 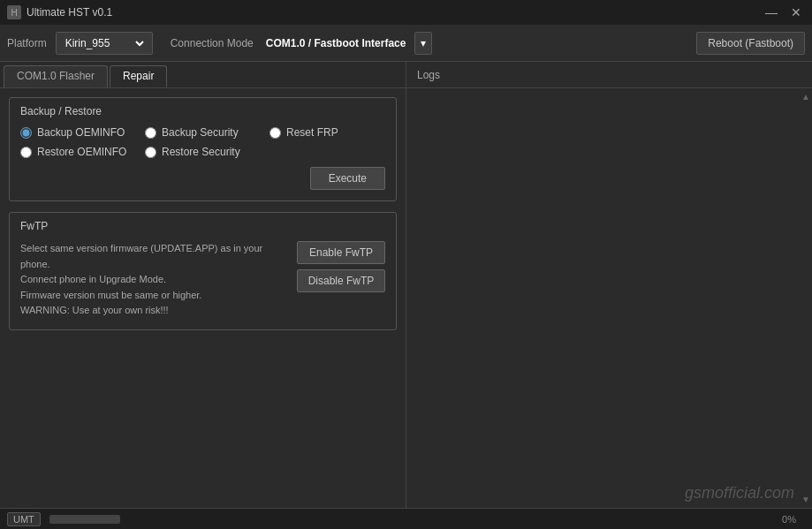 What do you see at coordinates (203, 132) in the screenshot?
I see `radio-backup-security: Backup Security` at bounding box center [203, 132].